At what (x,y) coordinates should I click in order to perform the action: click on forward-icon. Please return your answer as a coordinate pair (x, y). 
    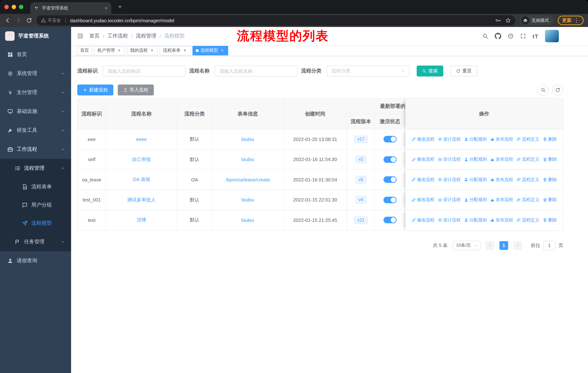
    Looking at the image, I should click on (19, 20).